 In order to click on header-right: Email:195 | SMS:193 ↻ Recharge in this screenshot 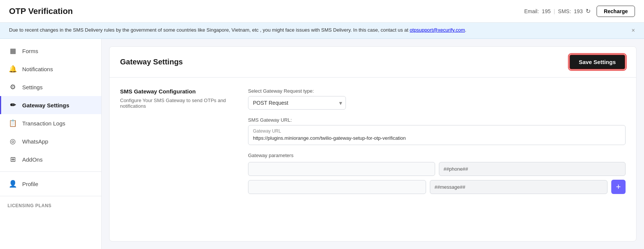, I will do `click(580, 11)`.